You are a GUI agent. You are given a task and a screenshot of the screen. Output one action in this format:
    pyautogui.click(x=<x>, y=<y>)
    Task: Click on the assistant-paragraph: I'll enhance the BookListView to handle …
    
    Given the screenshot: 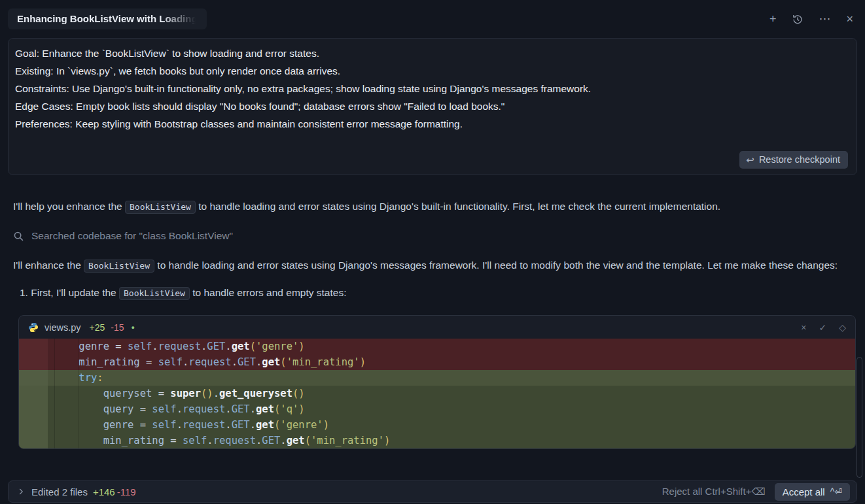 What is the action you would take?
    pyautogui.click(x=432, y=265)
    